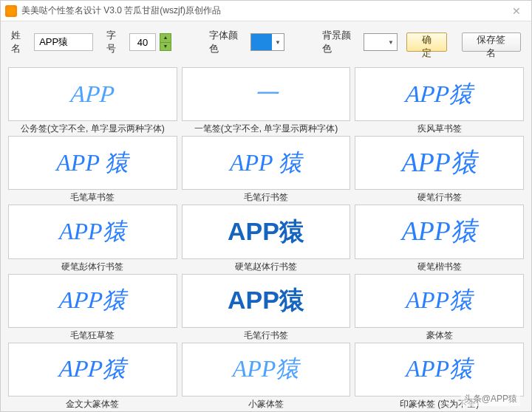  What do you see at coordinates (266, 128) in the screenshot?
I see `signature-caption: 一笔签(文字不全, 单字显示两种字体)` at bounding box center [266, 128].